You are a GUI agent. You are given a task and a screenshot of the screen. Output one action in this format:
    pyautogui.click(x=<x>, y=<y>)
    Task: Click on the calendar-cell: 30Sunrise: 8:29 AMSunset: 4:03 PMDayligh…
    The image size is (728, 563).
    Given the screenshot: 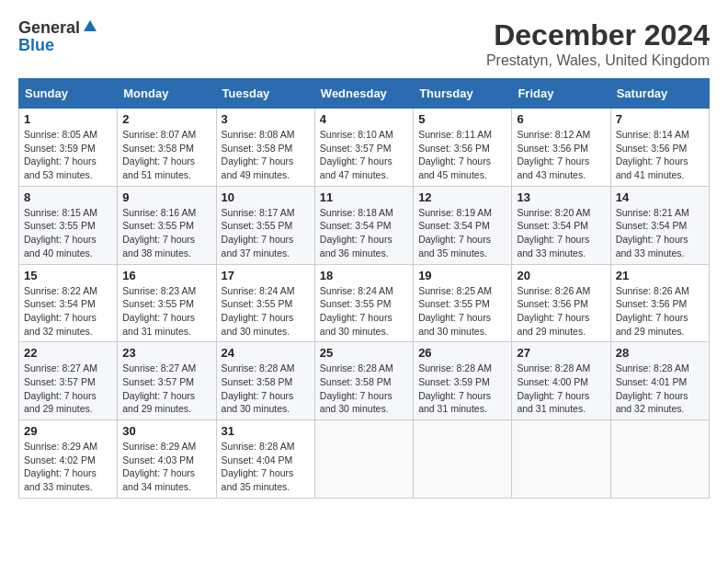 What is the action you would take?
    pyautogui.click(x=167, y=460)
    